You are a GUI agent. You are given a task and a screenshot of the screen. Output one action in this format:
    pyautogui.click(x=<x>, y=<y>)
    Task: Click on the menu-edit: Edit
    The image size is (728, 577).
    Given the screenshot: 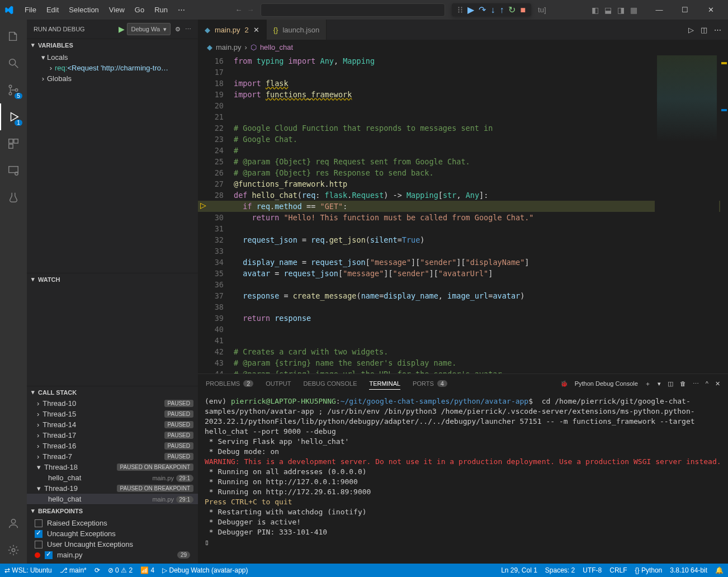 What is the action you would take?
    pyautogui.click(x=53, y=10)
    